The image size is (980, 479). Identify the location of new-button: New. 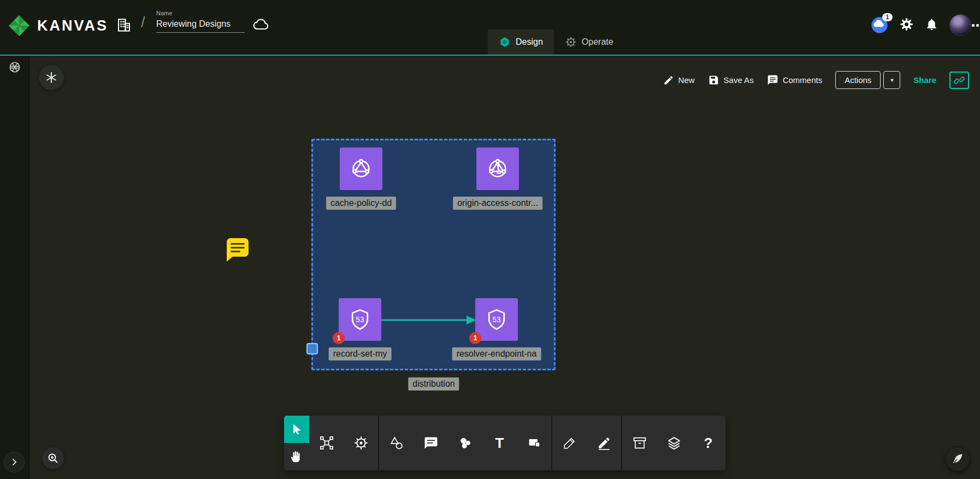
(679, 80).